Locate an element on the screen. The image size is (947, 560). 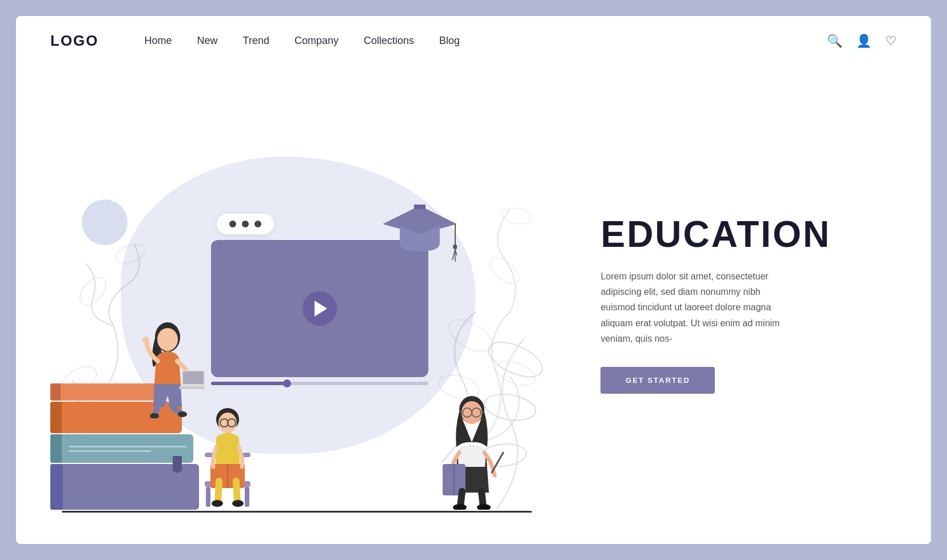
get-started-button: GET STARTED is located at coordinates (658, 381).